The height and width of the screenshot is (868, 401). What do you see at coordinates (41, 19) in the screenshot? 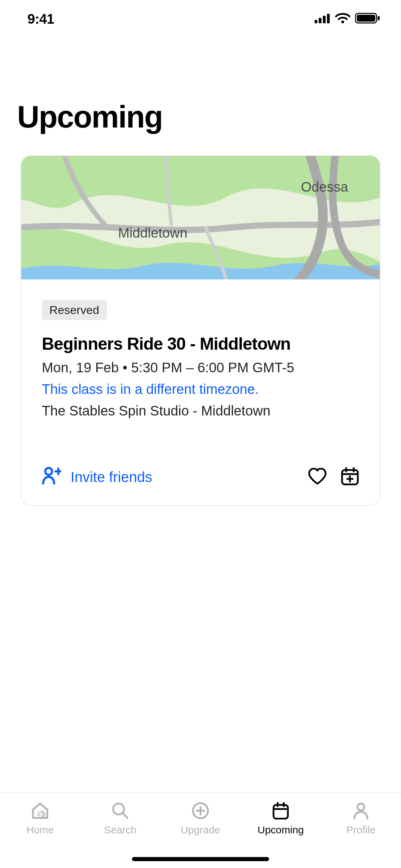
I see `status-time: 9:41` at bounding box center [41, 19].